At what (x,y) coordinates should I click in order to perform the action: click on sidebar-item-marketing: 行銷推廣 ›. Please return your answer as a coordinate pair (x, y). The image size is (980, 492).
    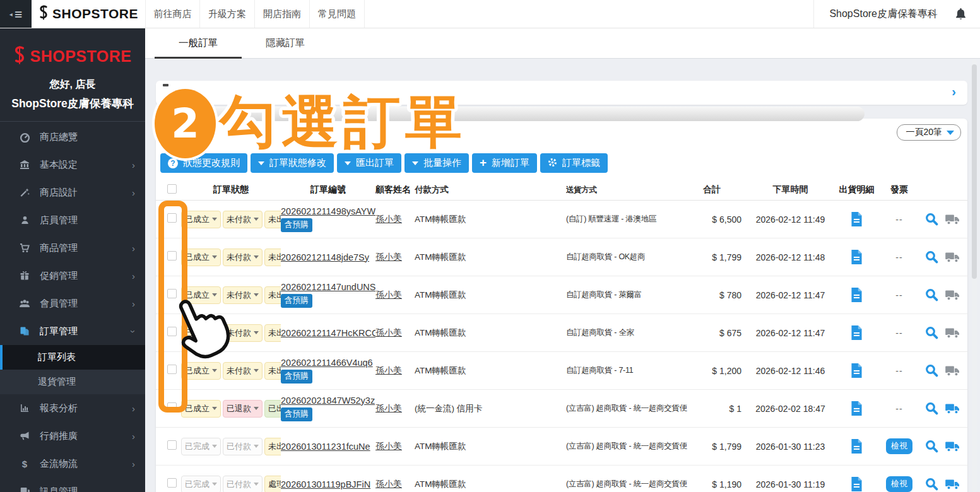
    Looking at the image, I should click on (73, 436).